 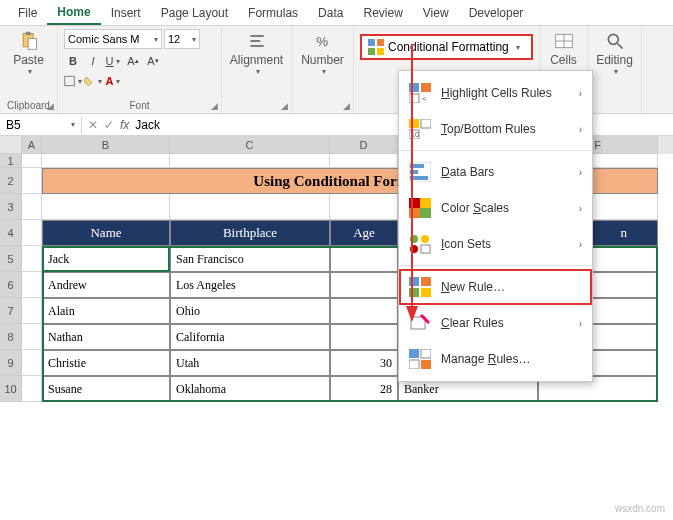 What do you see at coordinates (28, 60) in the screenshot?
I see `paste-label: Paste` at bounding box center [28, 60].